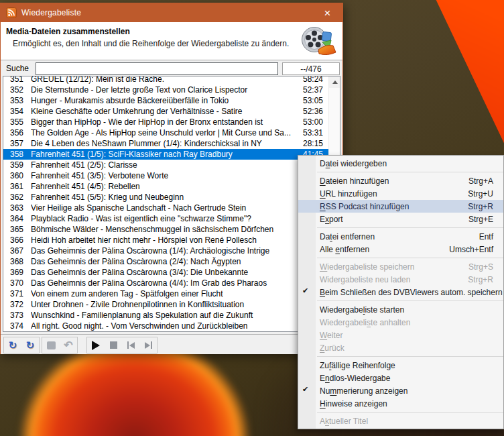 The height and width of the screenshot is (436, 504). Describe the element at coordinates (401, 181) in the screenshot. I see `menu-item: Dateien hinzufügenStrg+A` at that location.